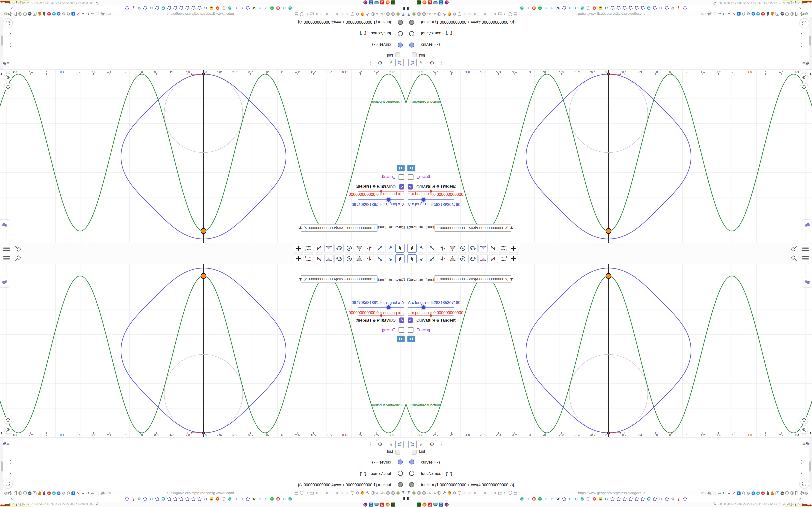 The height and width of the screenshot is (507, 812). I want to click on polygon-tool-icon, so click(453, 259).